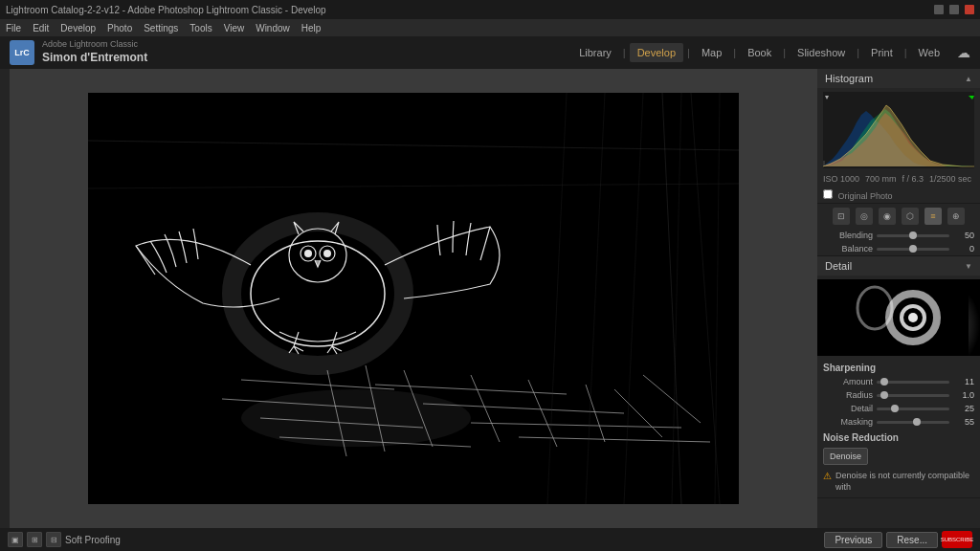  Describe the element at coordinates (167, 10) in the screenshot. I see `window-title: Lightroom Catalog-2-2-v12 - Adobe Photos…` at that location.